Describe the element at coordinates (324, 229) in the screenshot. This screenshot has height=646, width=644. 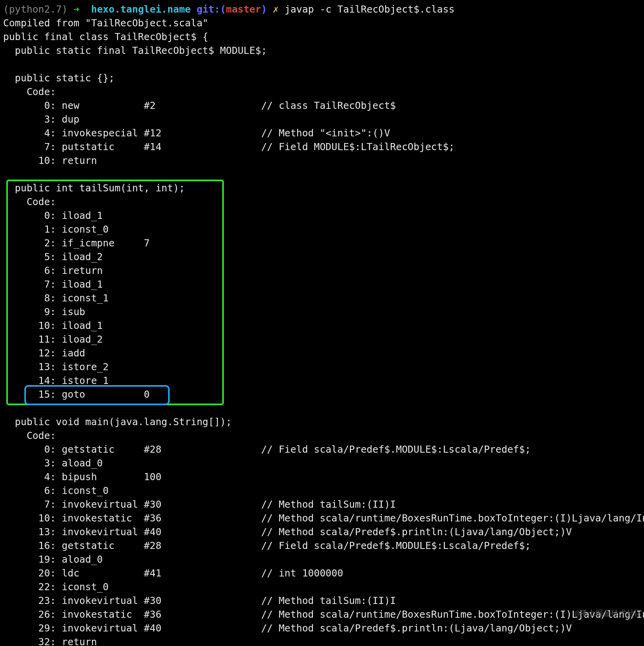
I see `code-line: 1: iconst_0` at that location.